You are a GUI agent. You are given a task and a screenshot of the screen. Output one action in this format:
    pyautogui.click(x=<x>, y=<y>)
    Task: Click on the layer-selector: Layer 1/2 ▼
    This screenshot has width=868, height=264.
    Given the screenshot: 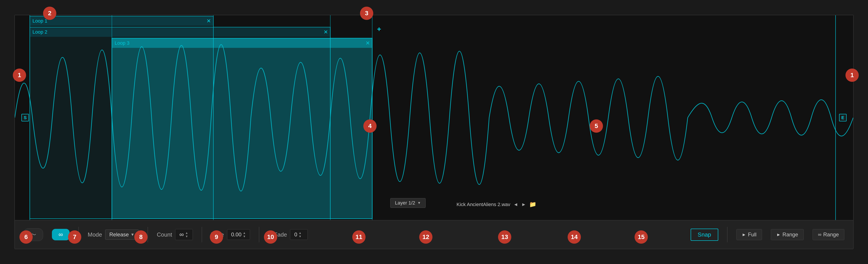 What is the action you would take?
    pyautogui.click(x=408, y=203)
    